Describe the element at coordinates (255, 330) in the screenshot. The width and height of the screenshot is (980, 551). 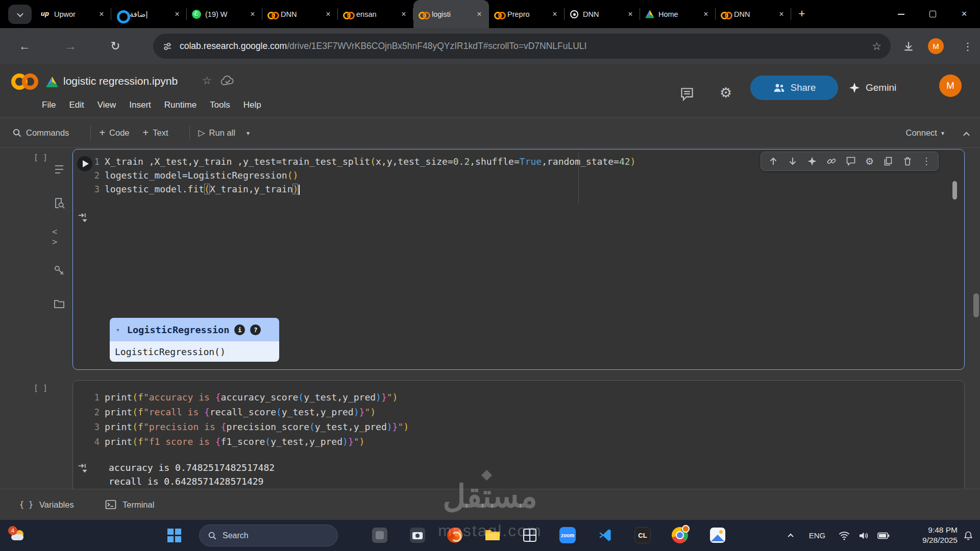
I see `help-badge-icon: ?` at that location.